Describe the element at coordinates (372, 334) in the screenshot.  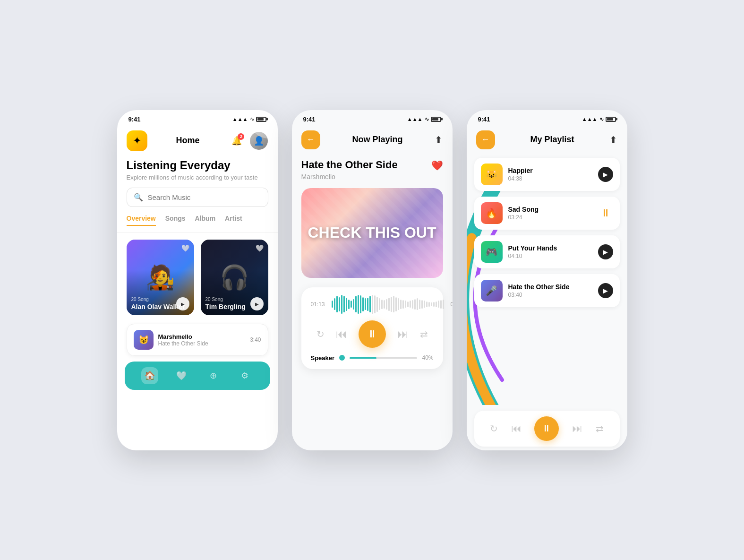
I see `play-pause-button: ⏸` at that location.